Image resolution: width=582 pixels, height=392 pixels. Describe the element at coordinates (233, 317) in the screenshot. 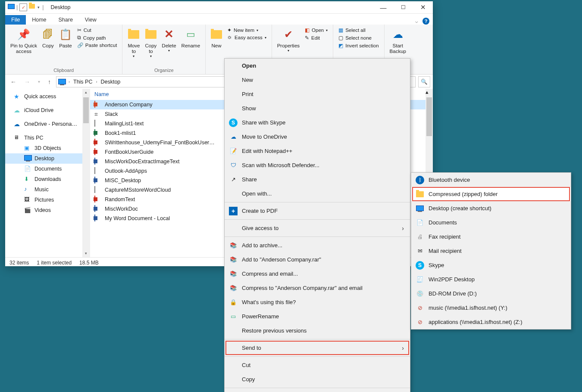

I see `powerrename-icon: ▭` at that location.